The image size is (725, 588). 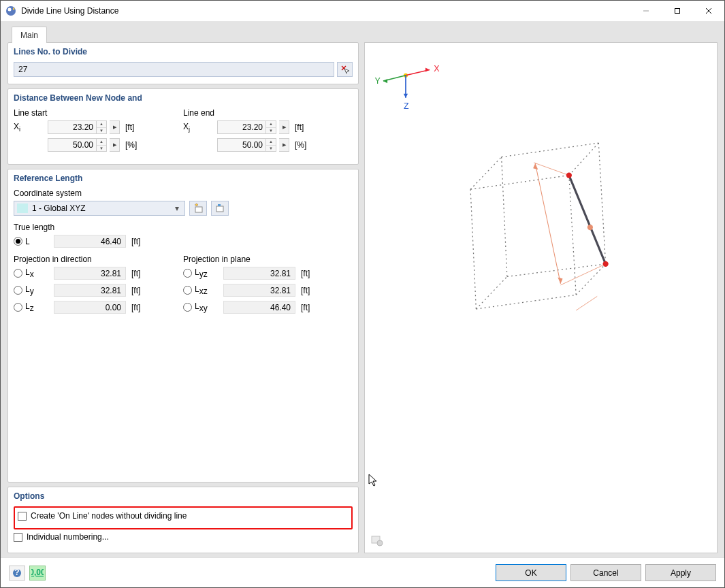 What do you see at coordinates (268, 259) in the screenshot?
I see `proj-plane-label: Projection in plane` at bounding box center [268, 259].